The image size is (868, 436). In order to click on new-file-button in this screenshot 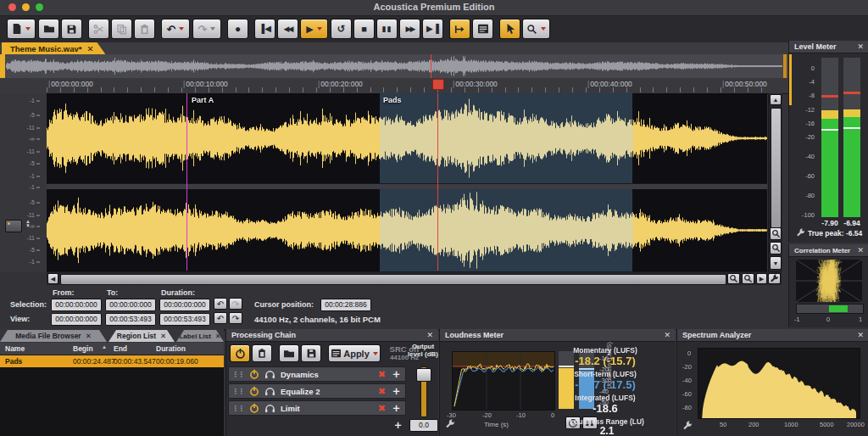, I will do `click(21, 29)`.